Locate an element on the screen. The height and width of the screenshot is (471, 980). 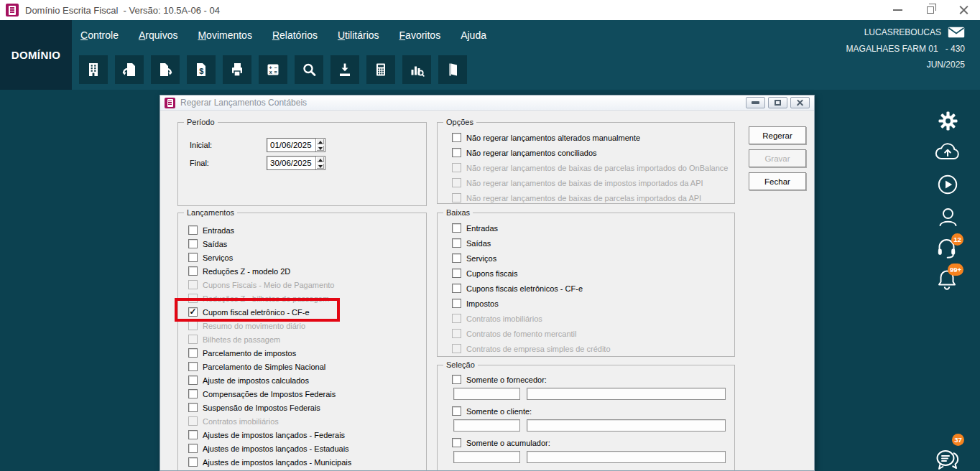
checkbox-row: Cupons fiscais is located at coordinates (593, 273).